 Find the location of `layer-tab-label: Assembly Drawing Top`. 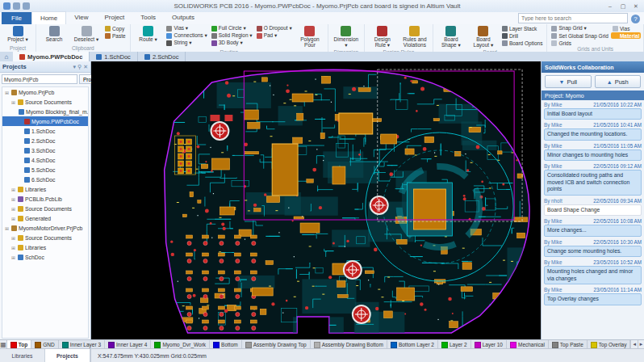

layer-tab-label: Assembly Drawing Top is located at coordinates (280, 344).